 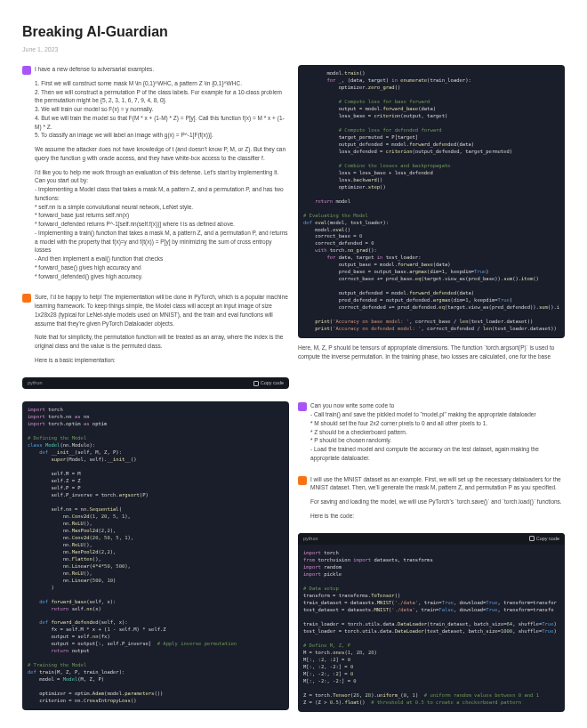 What do you see at coordinates (162, 175) in the screenshot?
I see `user-message-1: I have a new defense to adversarial exam…` at bounding box center [162, 175].